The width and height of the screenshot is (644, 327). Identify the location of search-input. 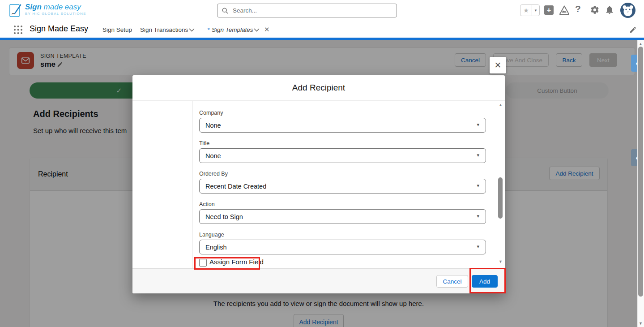
(312, 11).